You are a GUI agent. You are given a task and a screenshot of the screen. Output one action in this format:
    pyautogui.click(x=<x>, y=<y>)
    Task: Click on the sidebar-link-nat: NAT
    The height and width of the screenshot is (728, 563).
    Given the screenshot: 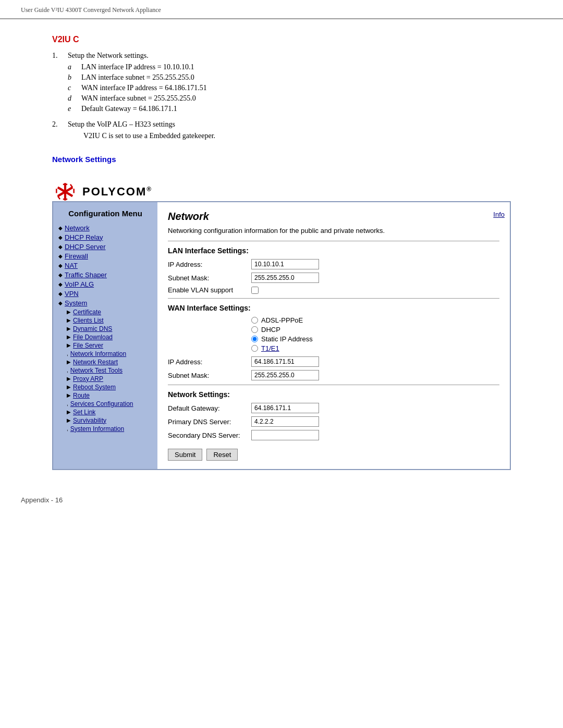 What is the action you would take?
    pyautogui.click(x=71, y=266)
    